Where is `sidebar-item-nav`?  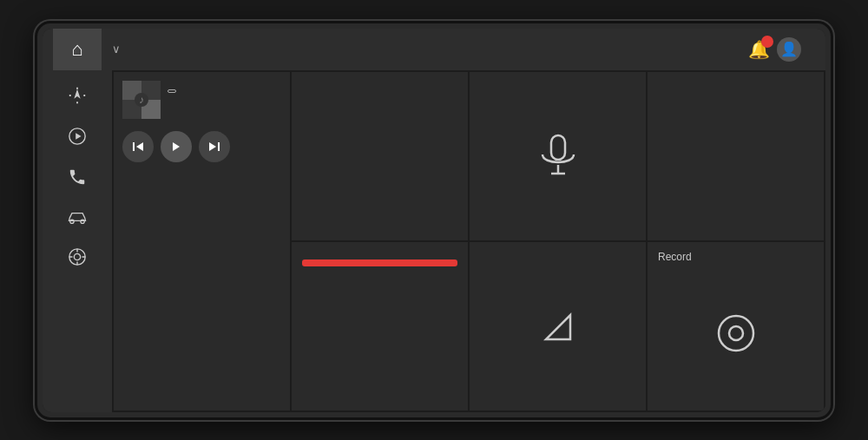
sidebar-item-nav is located at coordinates (77, 97).